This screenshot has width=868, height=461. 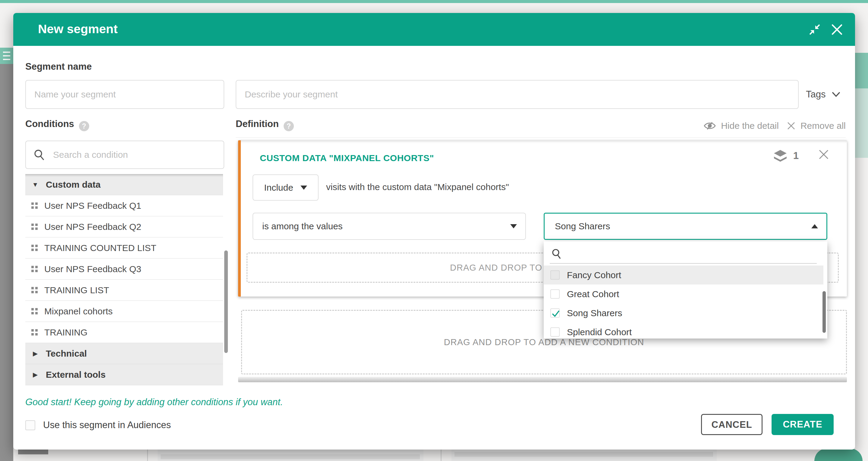 What do you see at coordinates (125, 155) in the screenshot?
I see `condition-search` at bounding box center [125, 155].